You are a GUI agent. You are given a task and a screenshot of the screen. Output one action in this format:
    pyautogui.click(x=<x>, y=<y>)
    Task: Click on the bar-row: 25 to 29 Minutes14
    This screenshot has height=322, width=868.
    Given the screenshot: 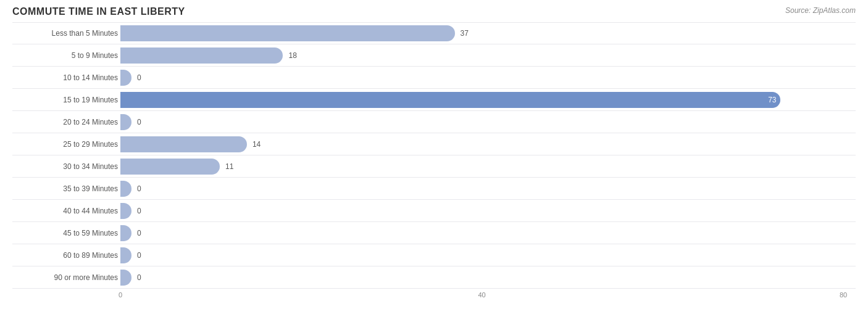 What is the action you would take?
    pyautogui.click(x=434, y=144)
    